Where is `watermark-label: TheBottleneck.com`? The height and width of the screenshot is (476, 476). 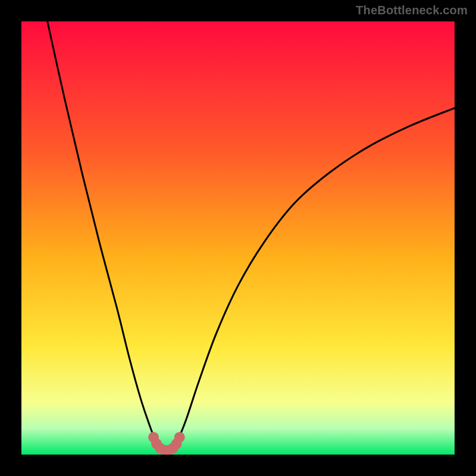
watermark-label: TheBottleneck.com is located at coordinates (412, 11).